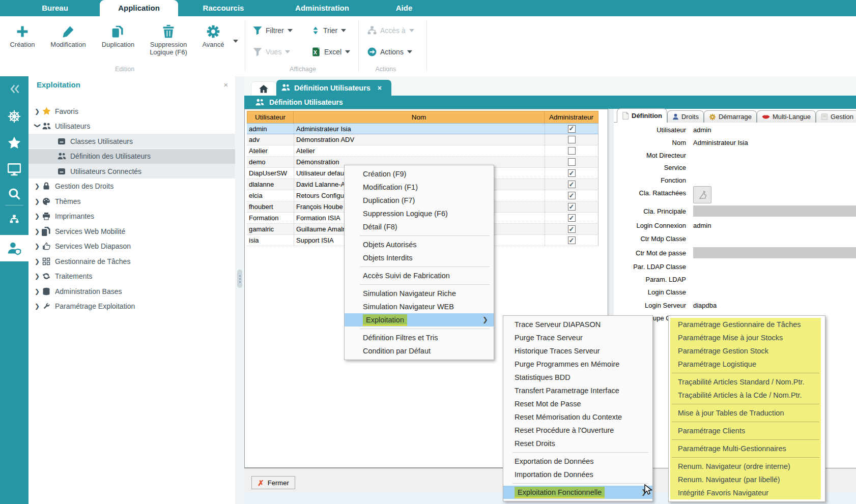 The height and width of the screenshot is (504, 856). What do you see at coordinates (139, 141) in the screenshot?
I see `sidebar-item-classes-utilisateurs: Classes Utilisateurs` at bounding box center [139, 141].